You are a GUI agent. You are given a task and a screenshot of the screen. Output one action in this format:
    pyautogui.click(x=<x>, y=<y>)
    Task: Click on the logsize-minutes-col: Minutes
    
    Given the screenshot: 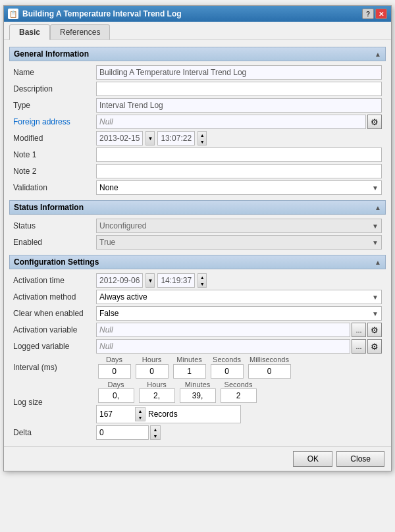 What is the action you would take?
    pyautogui.click(x=198, y=392)
    